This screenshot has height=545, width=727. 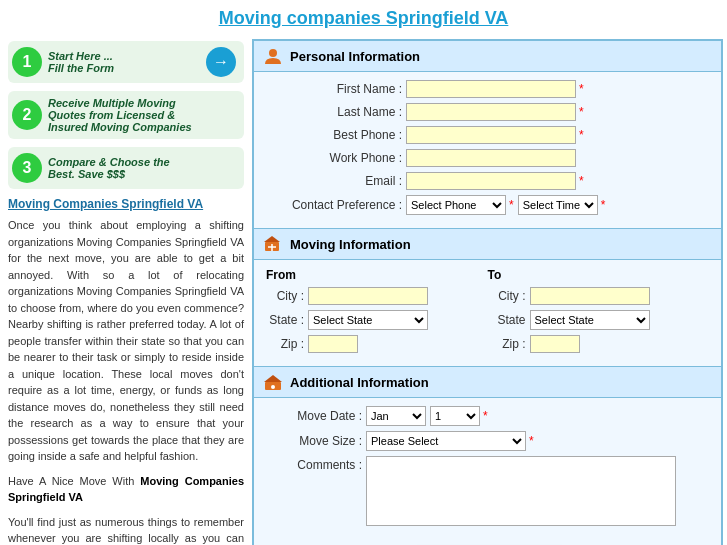 I want to click on to-city-input, so click(x=590, y=296).